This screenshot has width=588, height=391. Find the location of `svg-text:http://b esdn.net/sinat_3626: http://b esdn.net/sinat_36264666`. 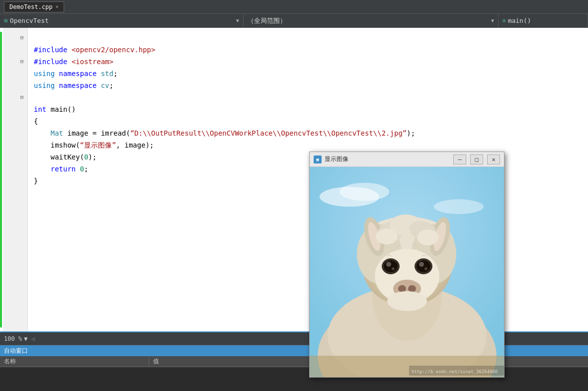

svg-text:http://b esdn.net/sinat_3626: http://b esdn.net/sinat_36264666 is located at coordinates (454, 372).